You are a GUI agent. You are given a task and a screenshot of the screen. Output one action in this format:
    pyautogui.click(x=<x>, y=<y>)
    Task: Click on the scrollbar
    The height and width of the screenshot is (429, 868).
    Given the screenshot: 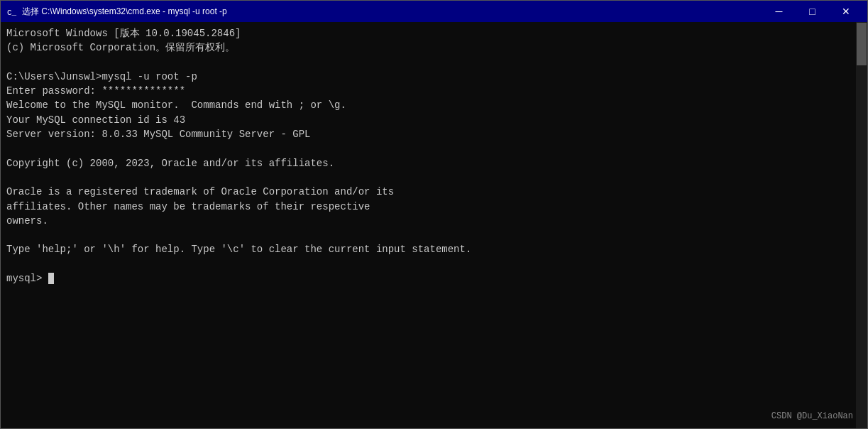 What is the action you would take?
    pyautogui.click(x=862, y=225)
    